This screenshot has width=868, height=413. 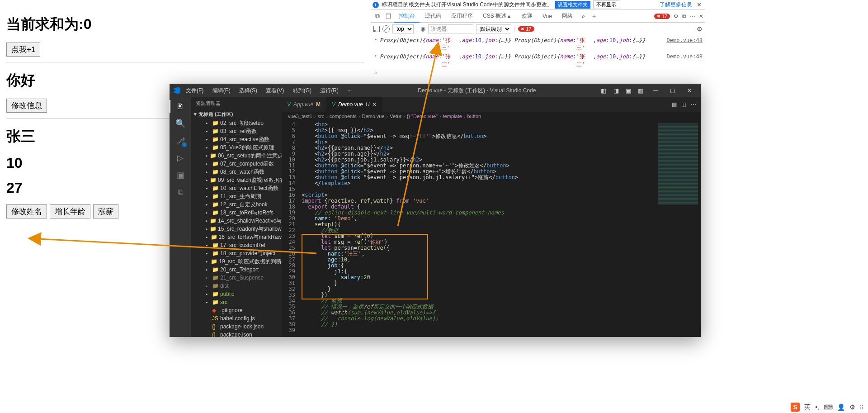 I want to click on do-not-show-button: 不再显示, so click(x=606, y=5).